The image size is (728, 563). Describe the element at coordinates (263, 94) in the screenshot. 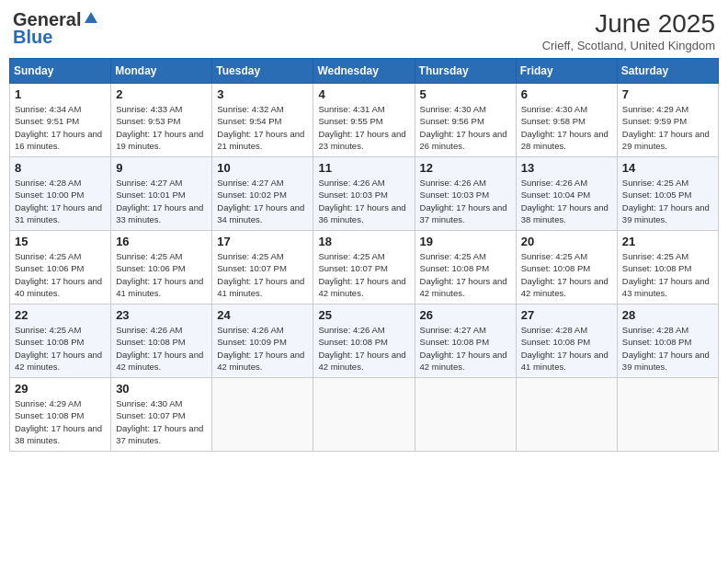

I see `day-number: 3` at that location.